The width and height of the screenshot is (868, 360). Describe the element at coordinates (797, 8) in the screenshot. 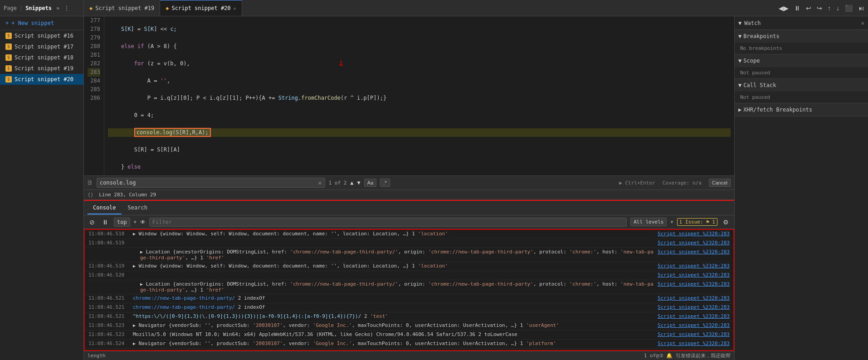

I see `pause-button: ⏸` at that location.